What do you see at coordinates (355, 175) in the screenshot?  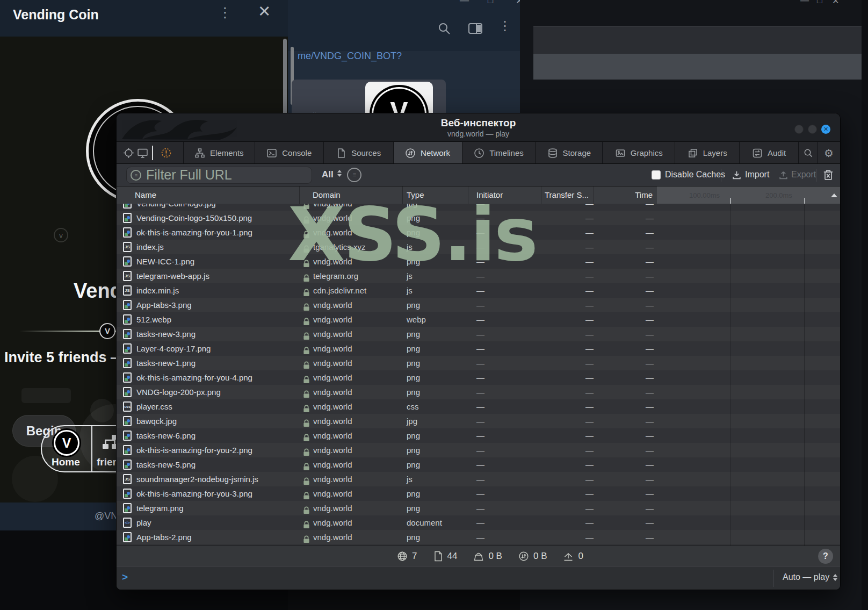 I see `filter-options-icon: ≡` at bounding box center [355, 175].